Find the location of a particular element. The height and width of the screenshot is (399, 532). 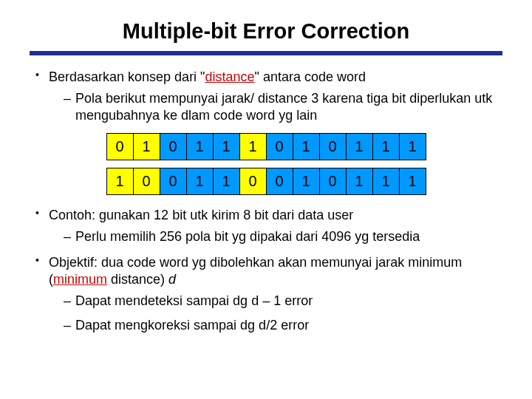

title-rule is located at coordinates (266, 53).